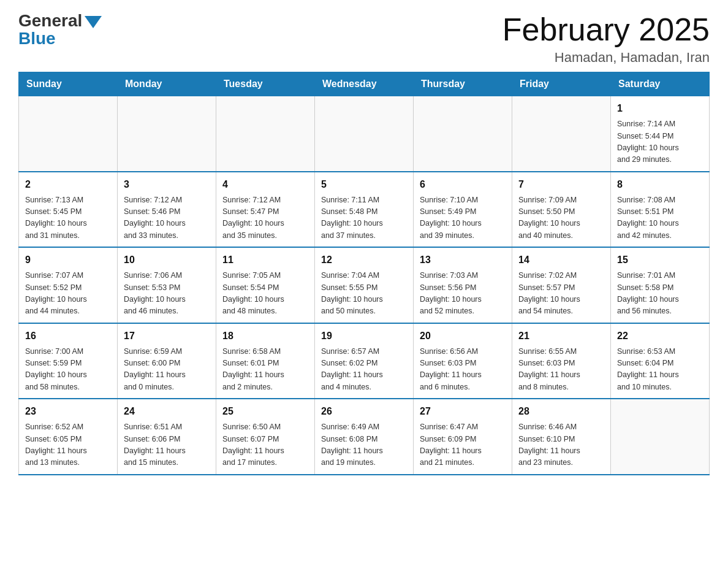  Describe the element at coordinates (60, 31) in the screenshot. I see `logo: General Blue` at that location.